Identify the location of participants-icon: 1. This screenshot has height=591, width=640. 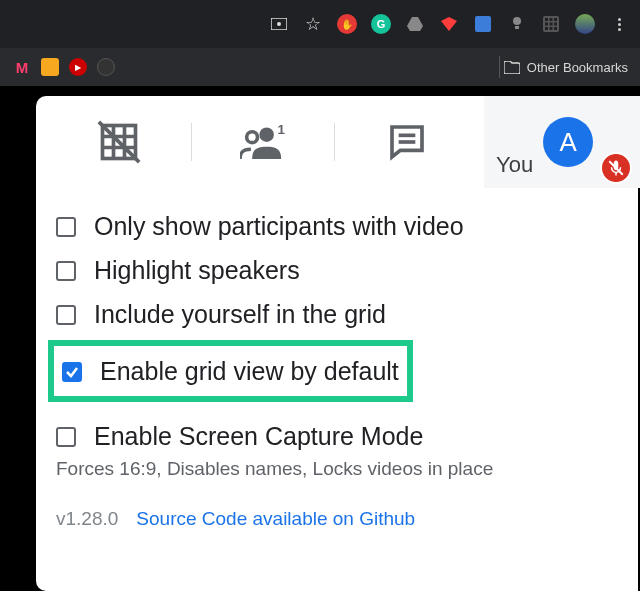
(264, 142).